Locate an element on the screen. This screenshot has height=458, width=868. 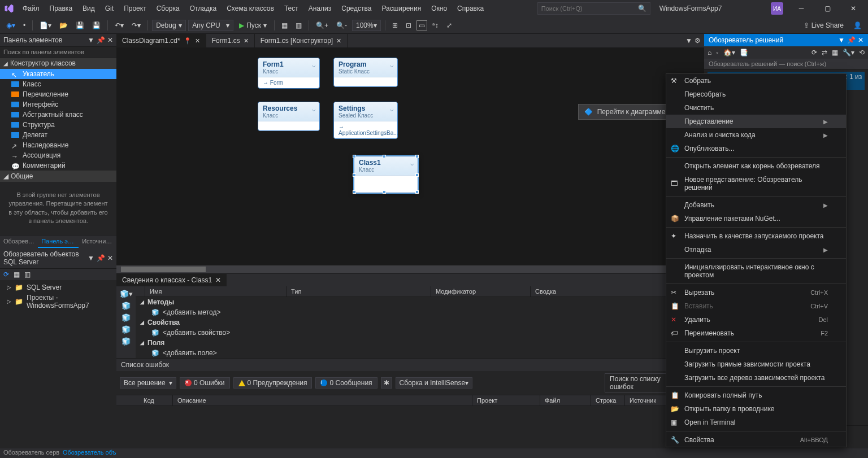
context-menu-item-27: 📋Копировать полный путь is located at coordinates (756, 395).